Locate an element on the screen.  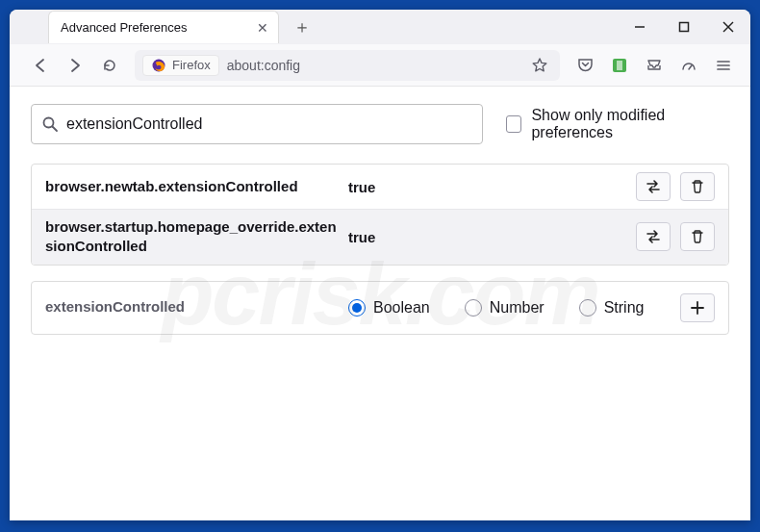
forward-button is located at coordinates (75, 65).